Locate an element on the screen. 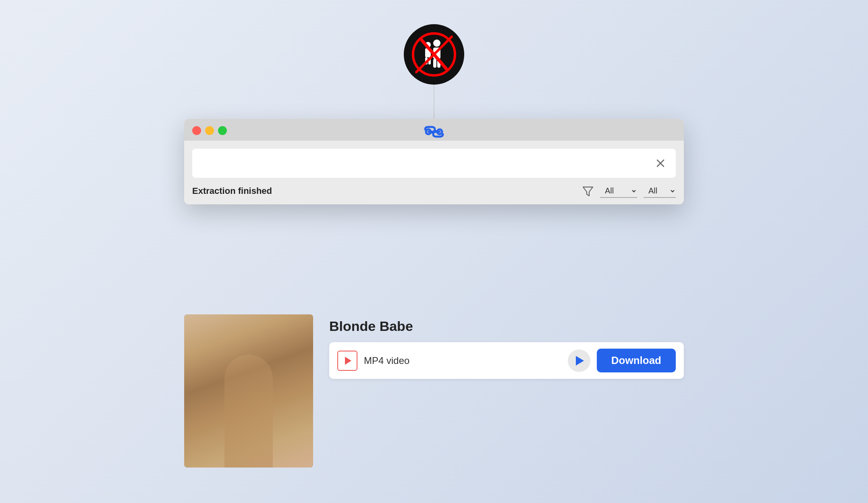 The image size is (868, 503). format-label: MP4 video is located at coordinates (463, 361).